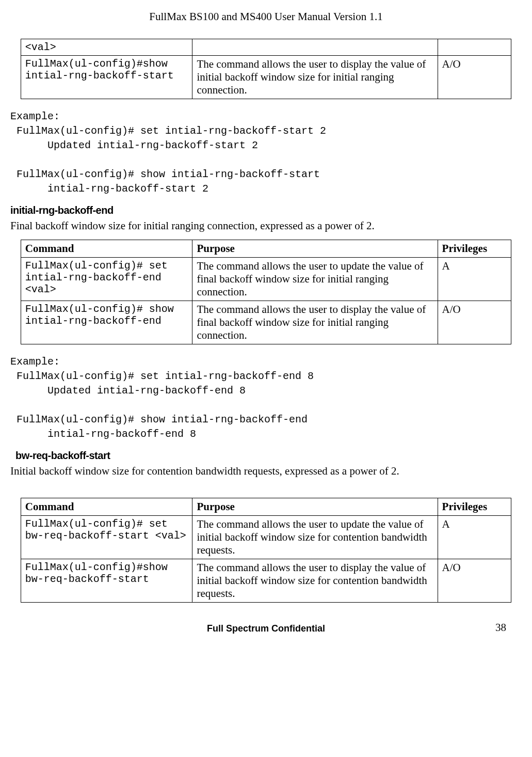 The width and height of the screenshot is (532, 757). I want to click on table-row: FullMax(ul-config)# set bw-req-backoff-s…, so click(266, 538).